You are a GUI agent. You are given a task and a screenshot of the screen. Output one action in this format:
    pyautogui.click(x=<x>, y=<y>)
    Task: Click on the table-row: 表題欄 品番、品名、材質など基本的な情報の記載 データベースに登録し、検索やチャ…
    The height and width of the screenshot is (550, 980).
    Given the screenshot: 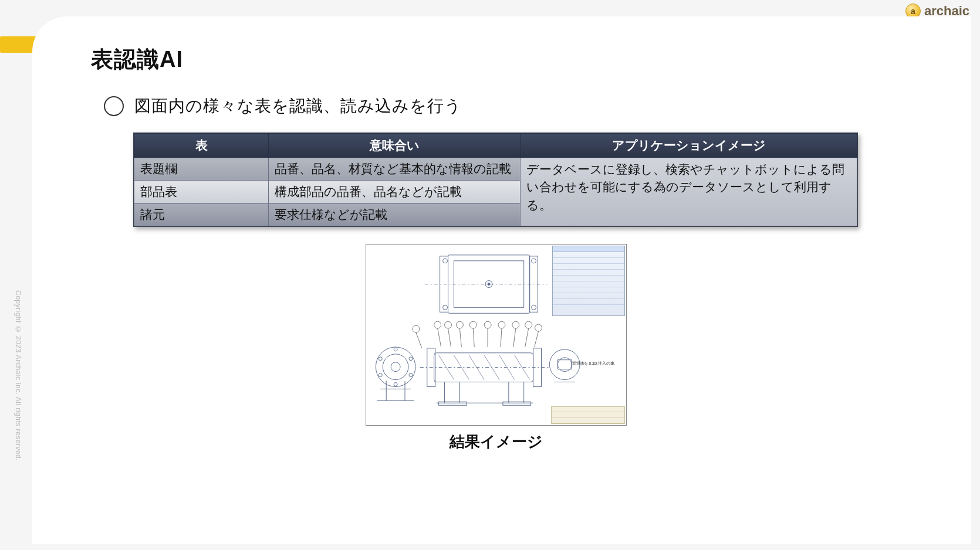 What is the action you would take?
    pyautogui.click(x=496, y=169)
    